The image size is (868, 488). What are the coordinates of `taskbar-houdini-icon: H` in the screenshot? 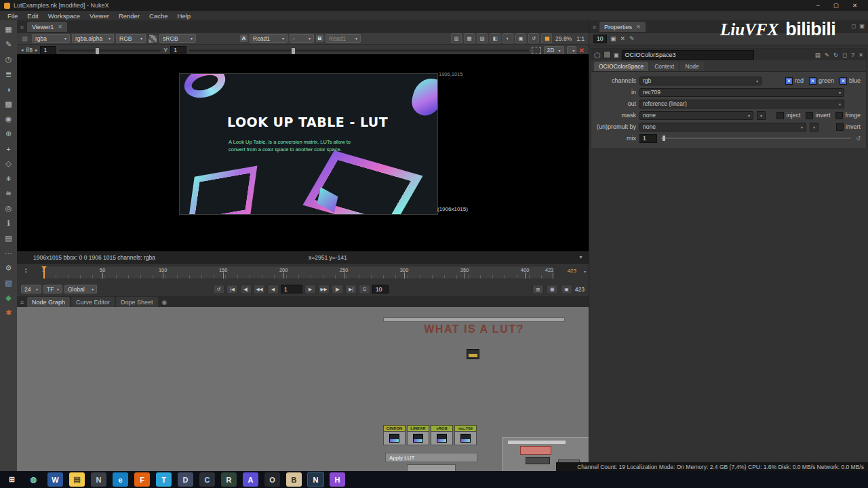 It's located at (338, 480).